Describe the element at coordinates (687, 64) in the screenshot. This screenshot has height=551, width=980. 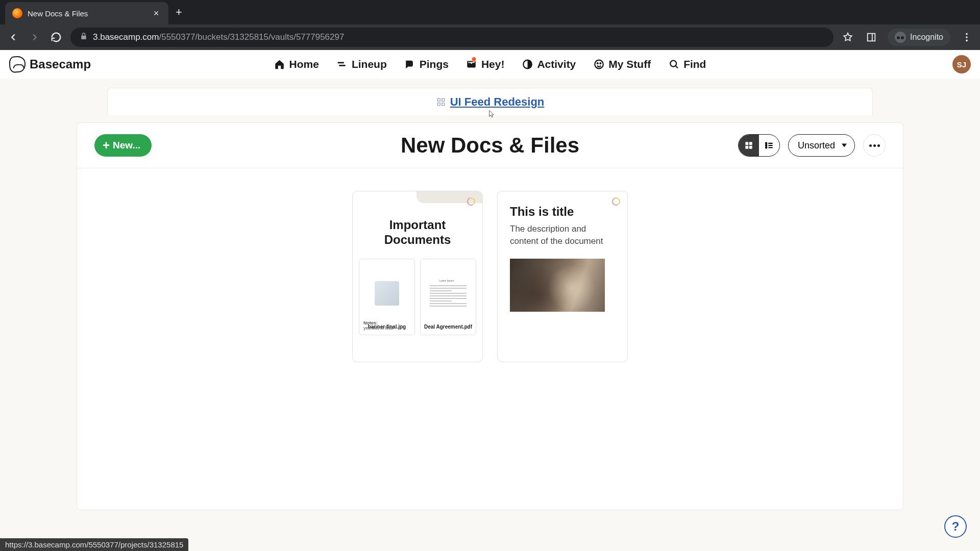
I see `nav-find: Find` at that location.